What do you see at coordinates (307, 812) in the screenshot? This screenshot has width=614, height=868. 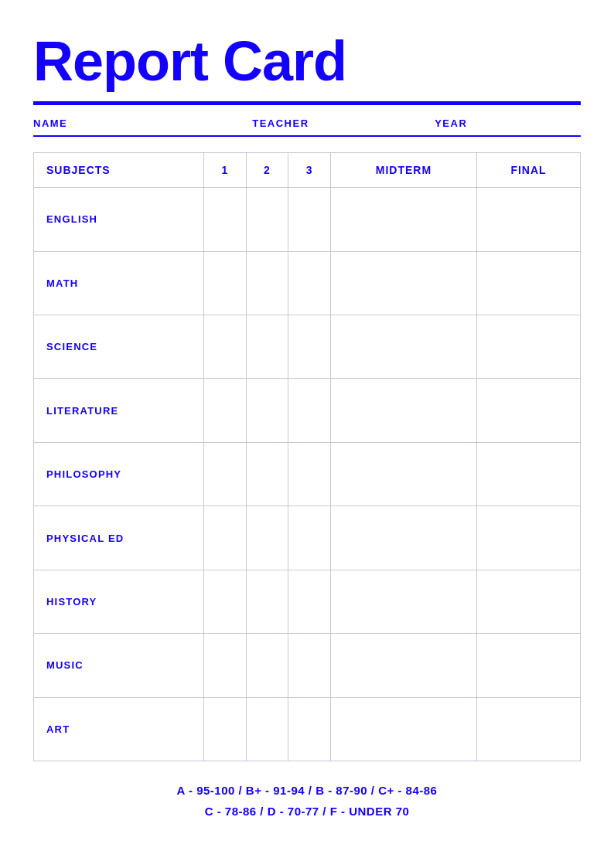 I see `grade-scale-line2: C - 78-86 / D - 70-77 / F - UNDER 70` at bounding box center [307, 812].